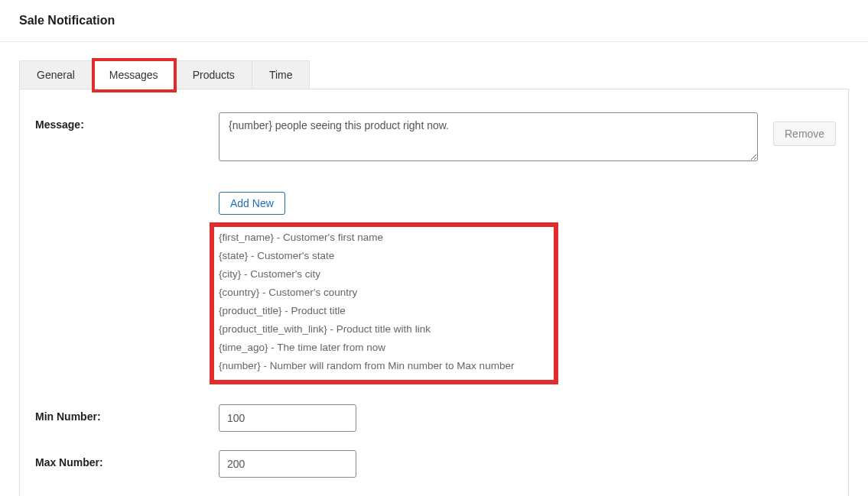 This screenshot has width=868, height=496. I want to click on tab-products: Products, so click(214, 75).